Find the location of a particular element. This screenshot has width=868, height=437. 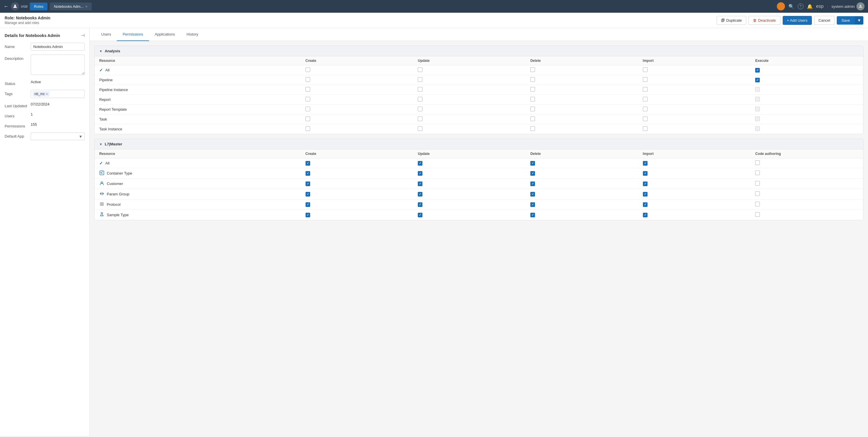

tag-remove-button: × is located at coordinates (47, 94).